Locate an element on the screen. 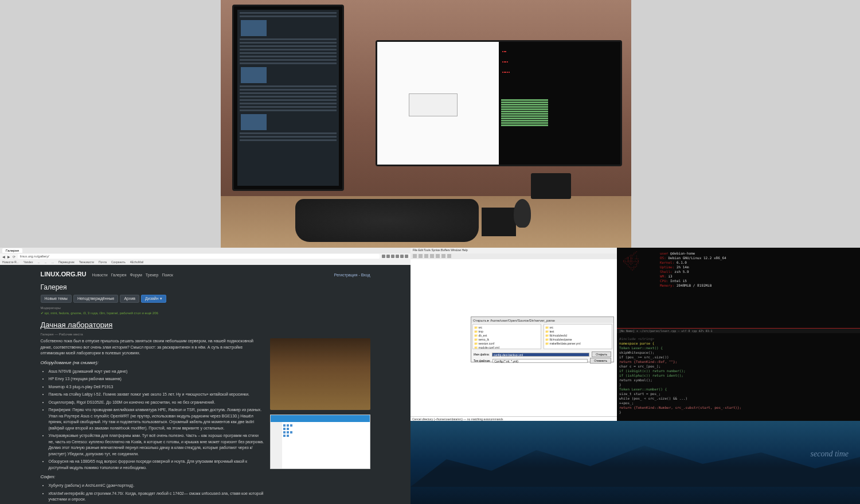  dir-list-left: 📁 src📁 tmp📁 db_ext📁 servo_lk📁 session.co… is located at coordinates (507, 337).